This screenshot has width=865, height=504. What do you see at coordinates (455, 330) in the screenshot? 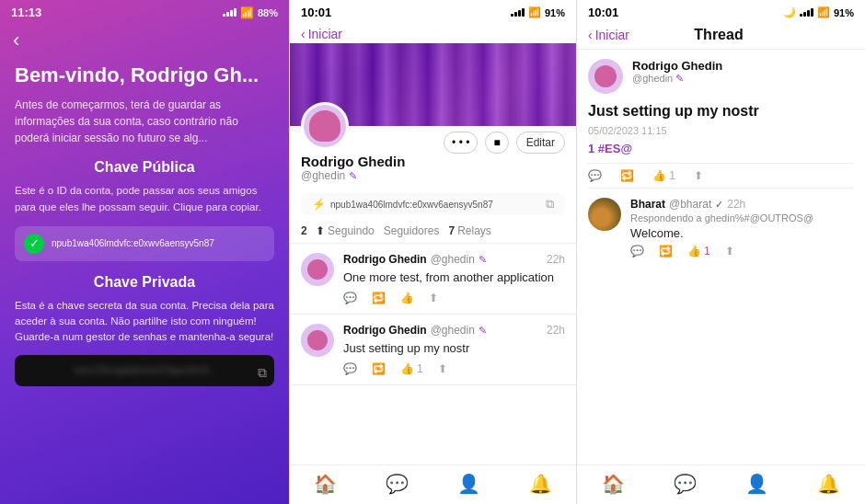
I see `post-header-2: Rodrigo Ghedin @ghedin ✎ 22h` at bounding box center [455, 330].